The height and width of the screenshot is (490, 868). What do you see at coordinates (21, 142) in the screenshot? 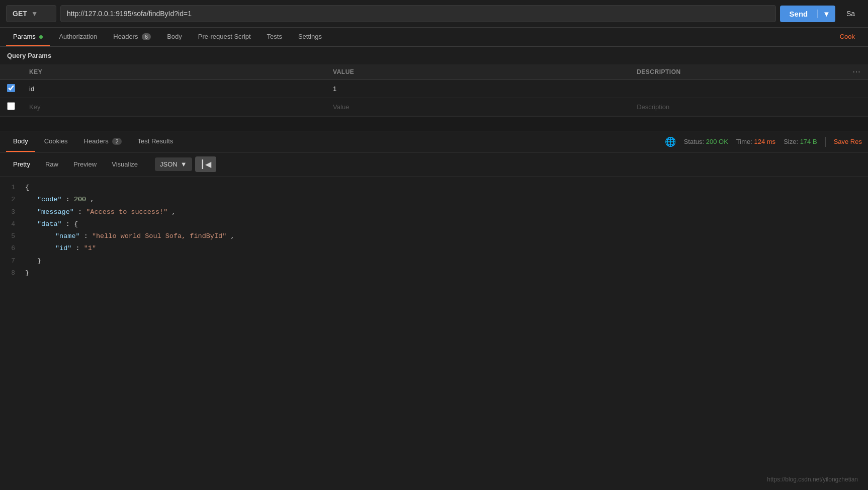
I see `resp-tab-body: Body` at bounding box center [21, 142].